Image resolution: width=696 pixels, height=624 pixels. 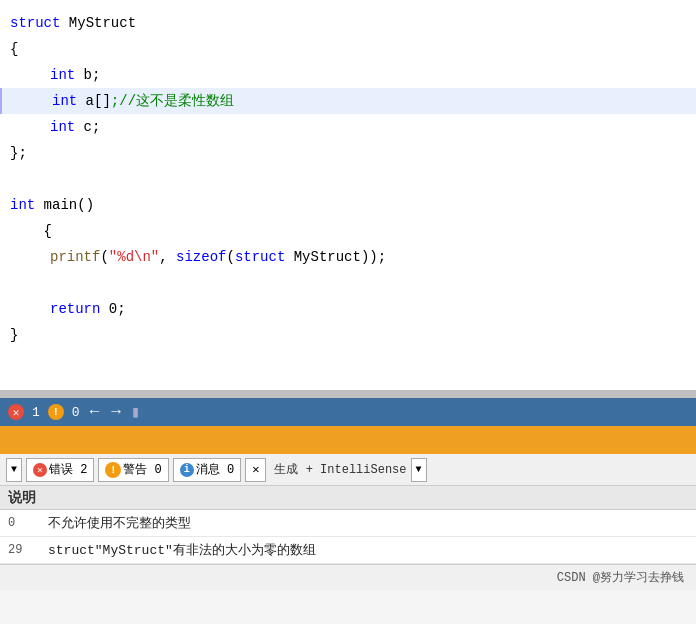 What do you see at coordinates (256, 470) in the screenshot?
I see `clear-filter-button: ✕` at bounding box center [256, 470].